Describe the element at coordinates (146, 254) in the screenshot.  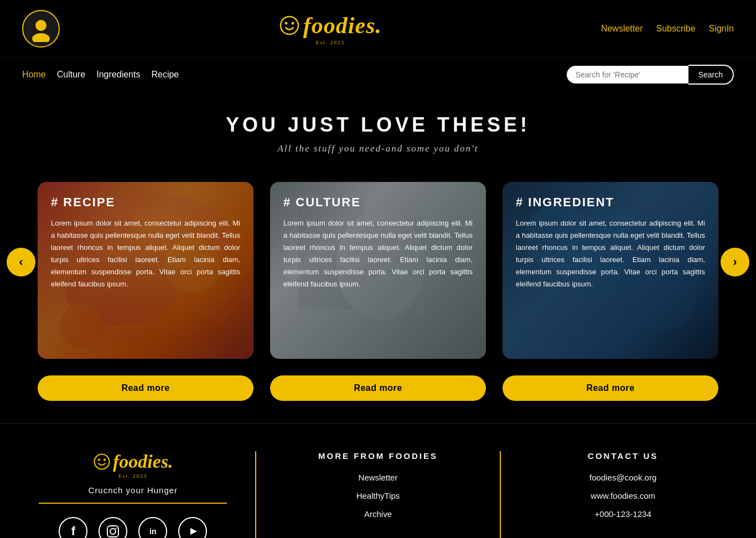
I see `recipe-card-text: Lorem ipsum dolor sit amet, consectetur …` at that location.